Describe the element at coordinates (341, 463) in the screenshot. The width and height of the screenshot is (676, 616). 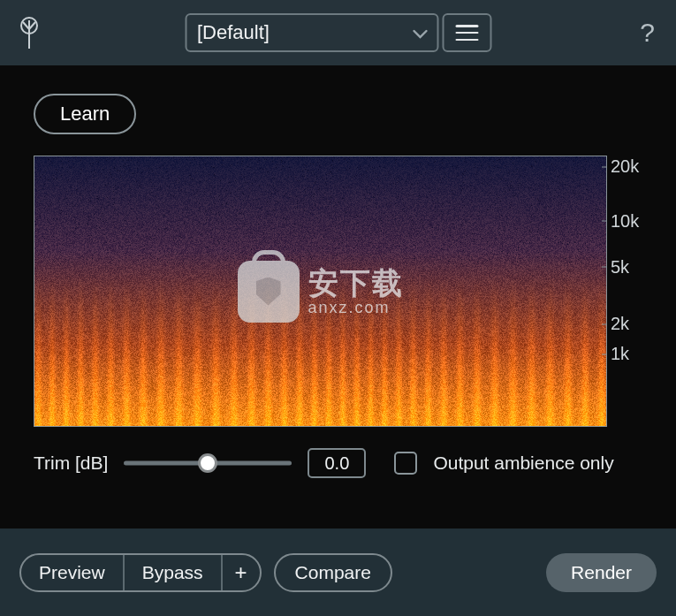
I see `controls-row: Trim [dB] 0.0 Output ambience only` at that location.